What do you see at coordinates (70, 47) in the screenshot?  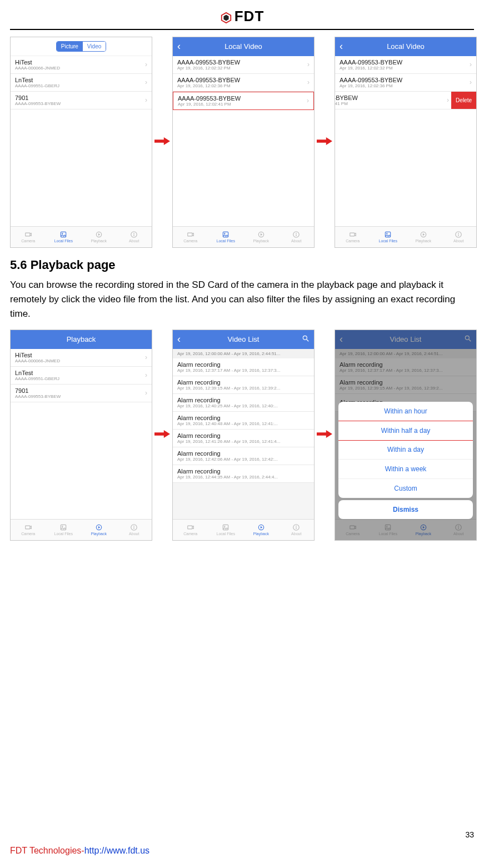 I see `seg-picture: Picture` at bounding box center [70, 47].